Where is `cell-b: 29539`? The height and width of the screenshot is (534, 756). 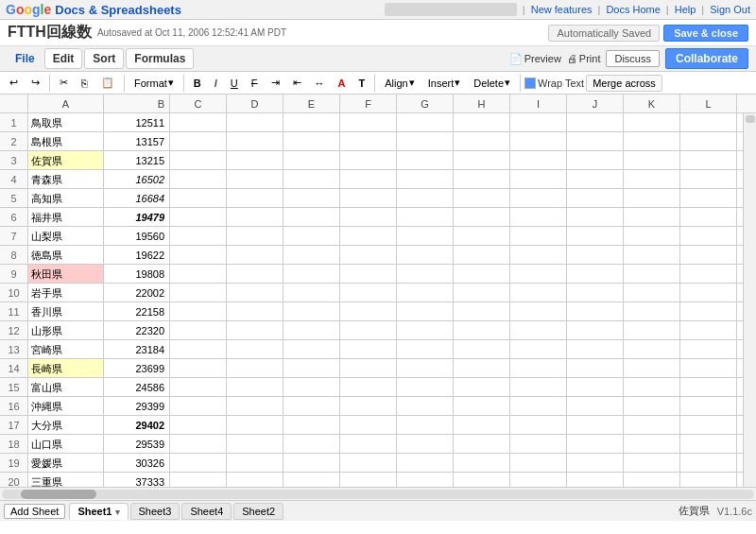 cell-b: 29539 is located at coordinates (137, 444).